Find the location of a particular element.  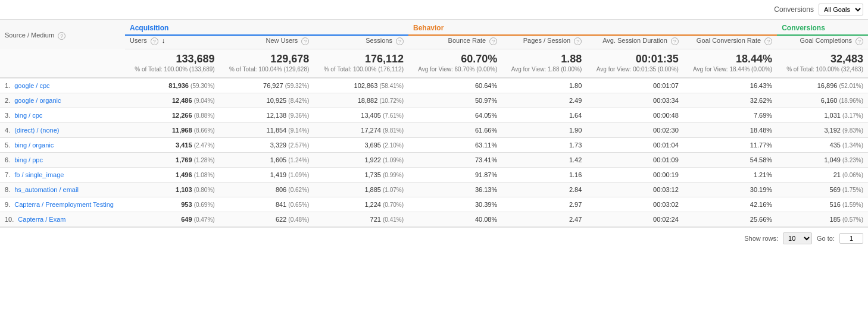

row-source-7: 7. fb / single_image is located at coordinates (63, 175).